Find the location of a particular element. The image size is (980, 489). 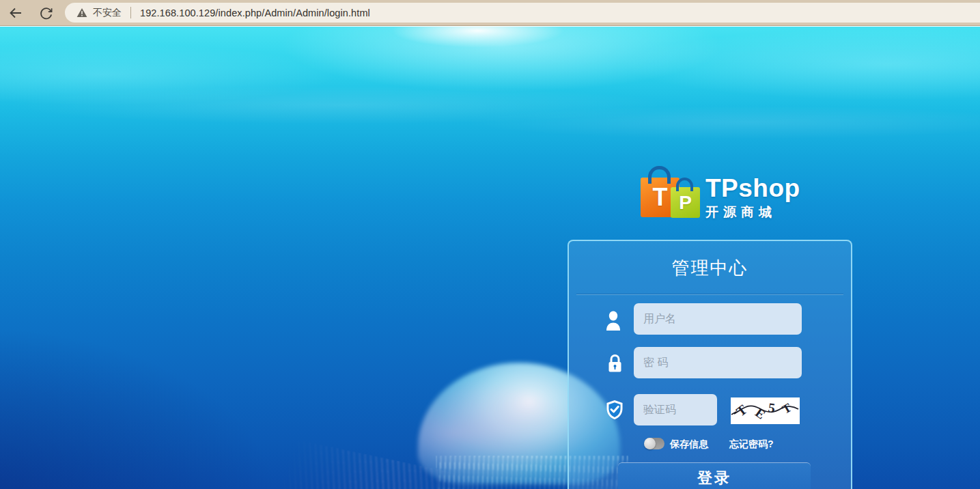

logo-tagline-text: 开源商城 is located at coordinates (753, 212).